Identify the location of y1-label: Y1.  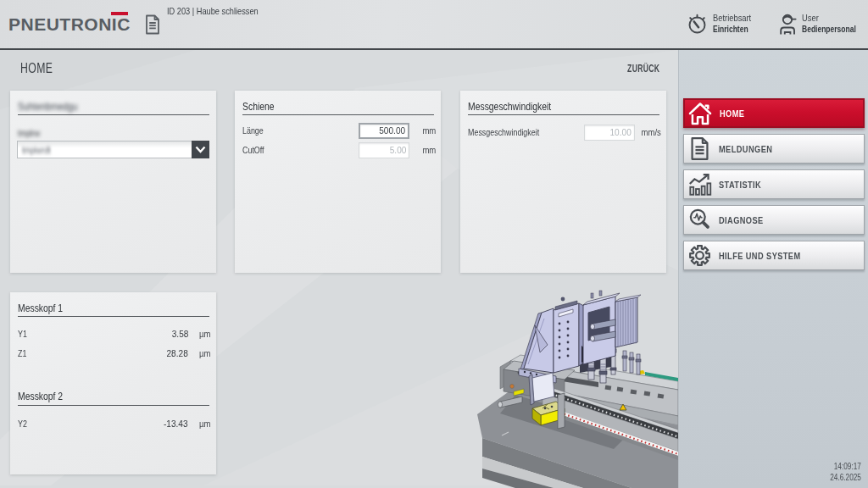
(24, 334).